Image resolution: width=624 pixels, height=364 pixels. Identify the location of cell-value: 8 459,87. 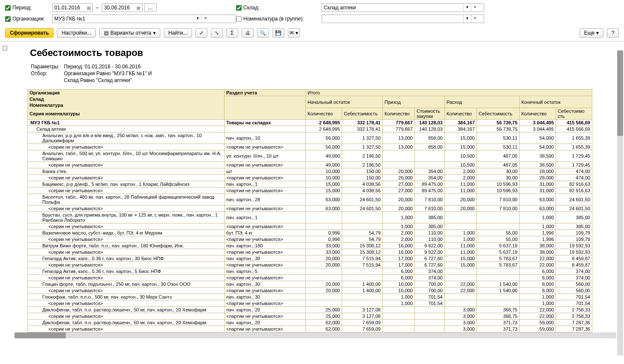
(574, 259).